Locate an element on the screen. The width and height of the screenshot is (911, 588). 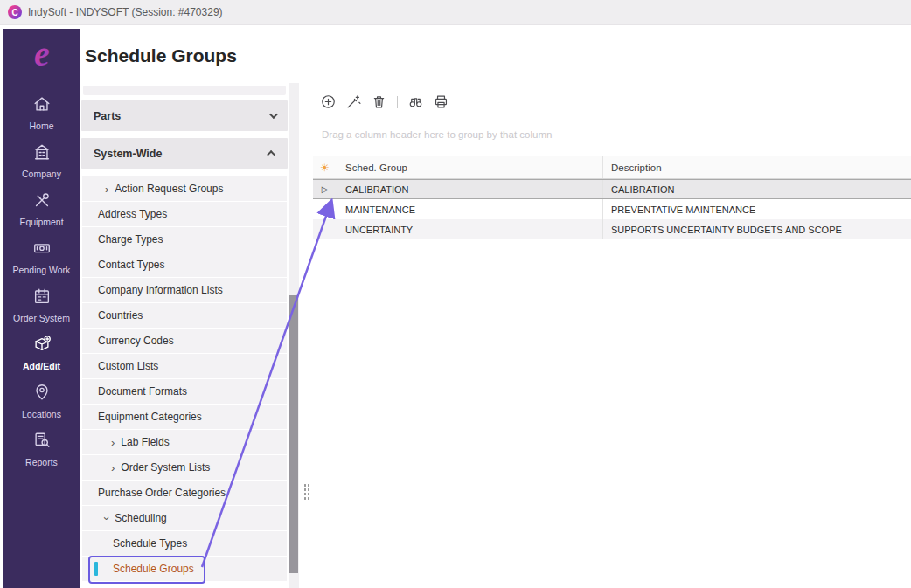
company-icon is located at coordinates (42, 154).